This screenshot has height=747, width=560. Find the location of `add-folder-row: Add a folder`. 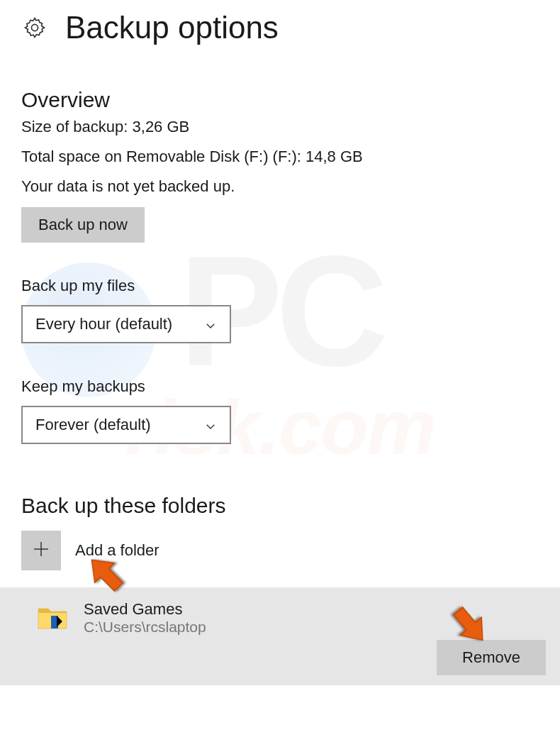

add-folder-row: Add a folder is located at coordinates (291, 550).